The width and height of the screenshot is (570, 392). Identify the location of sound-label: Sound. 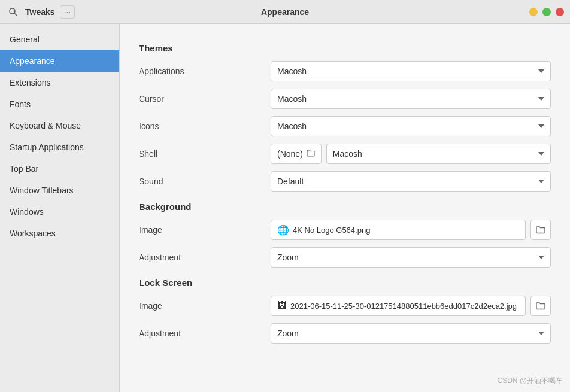
(205, 181).